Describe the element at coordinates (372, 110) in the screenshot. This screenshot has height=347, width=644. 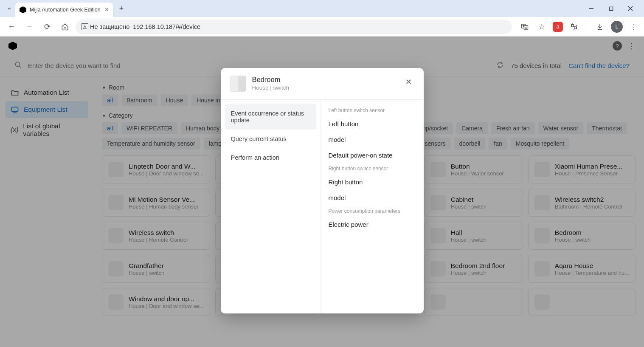
I see `modal-section-label: Left button switch sensor` at that location.